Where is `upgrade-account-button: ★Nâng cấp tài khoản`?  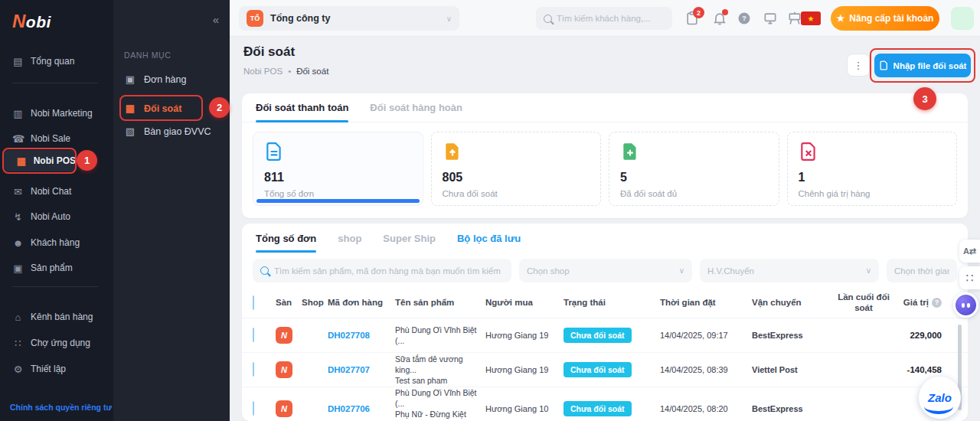 upgrade-account-button: ★Nâng cấp tài khoản is located at coordinates (885, 18).